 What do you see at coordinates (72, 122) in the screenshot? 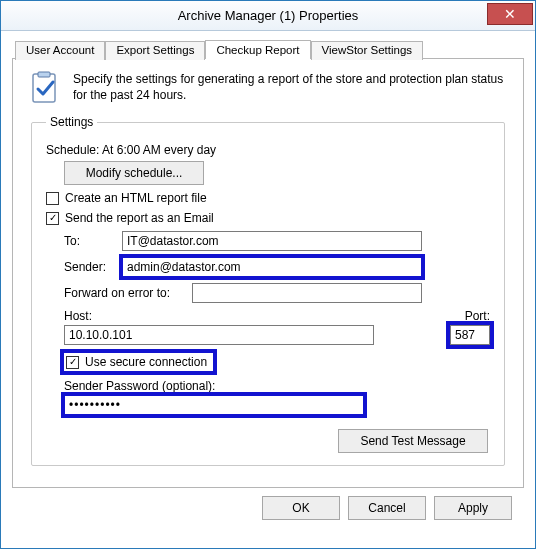
I see `settings-legend: Settings` at bounding box center [72, 122].